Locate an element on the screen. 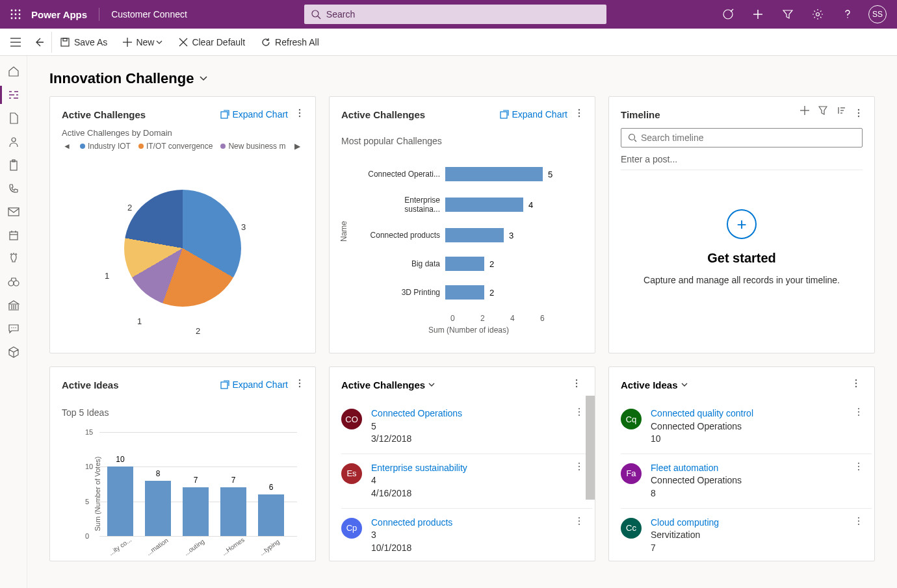  timeline-post-input: Enter a post... is located at coordinates (742, 162).